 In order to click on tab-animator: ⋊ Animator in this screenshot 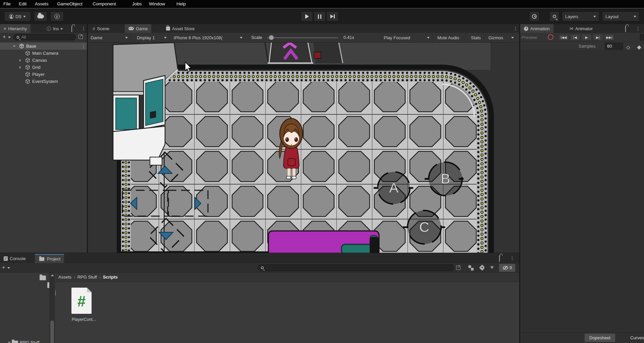, I will do `click(581, 29)`.